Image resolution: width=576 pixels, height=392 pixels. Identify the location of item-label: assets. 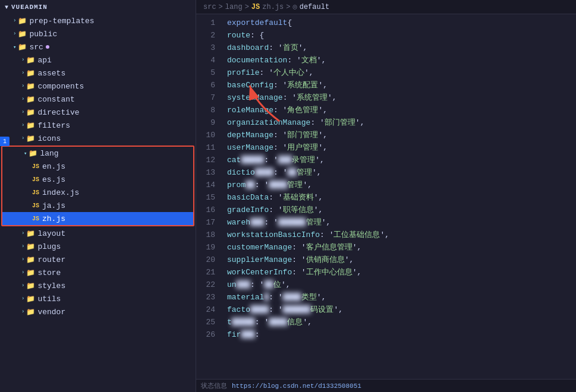
(51, 74).